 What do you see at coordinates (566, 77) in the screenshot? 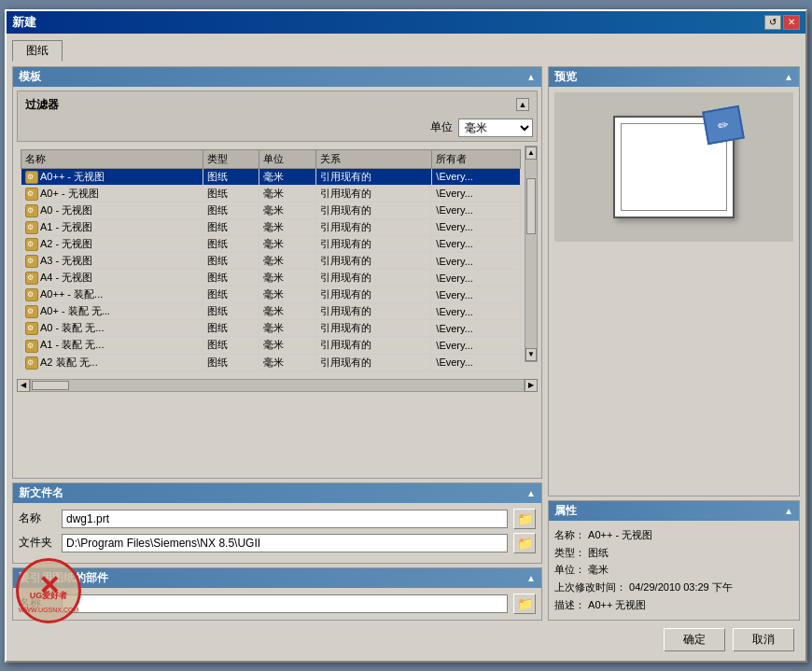
I see `preview-title: 预览` at bounding box center [566, 77].